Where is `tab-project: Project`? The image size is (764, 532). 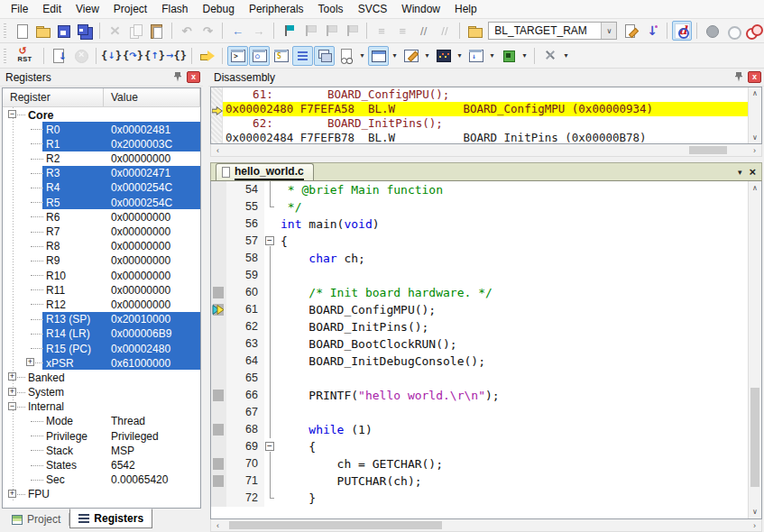
tab-project: Project is located at coordinates (36, 519).